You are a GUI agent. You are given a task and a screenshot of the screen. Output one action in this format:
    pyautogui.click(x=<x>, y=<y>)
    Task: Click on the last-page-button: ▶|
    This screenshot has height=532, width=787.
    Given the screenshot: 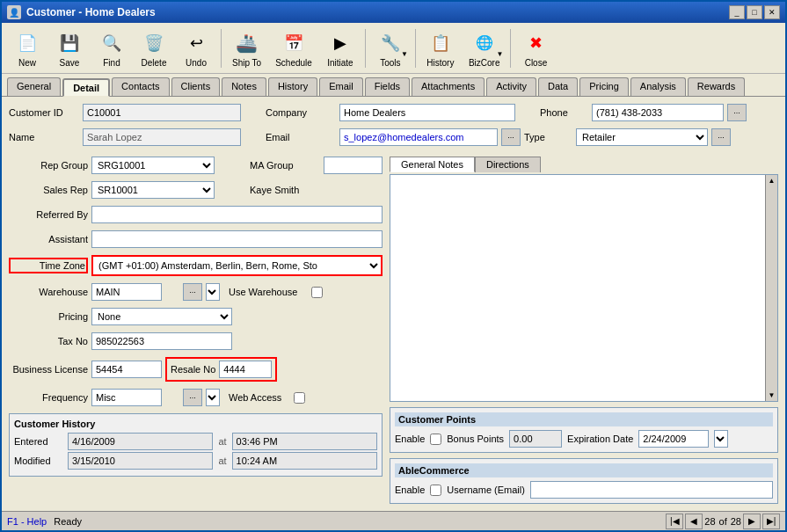 What is the action you would take?
    pyautogui.click(x=771, y=521)
    